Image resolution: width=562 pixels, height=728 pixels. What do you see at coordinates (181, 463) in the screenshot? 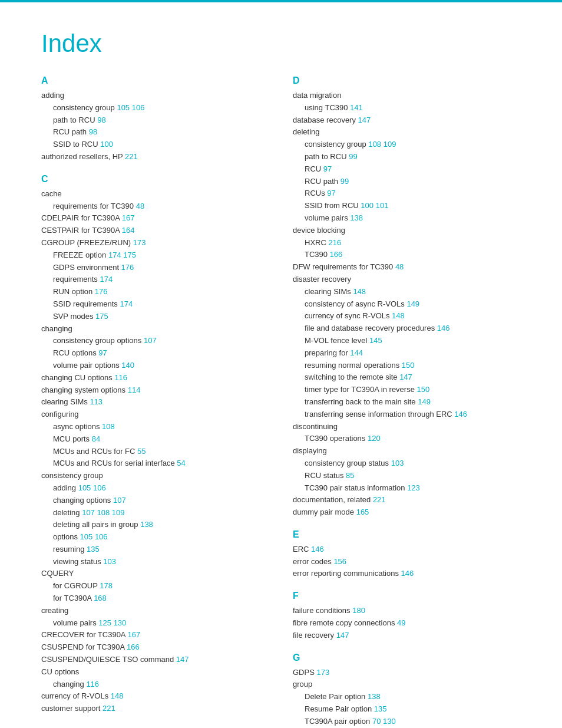
I see `index-link: 54` at bounding box center [181, 463].